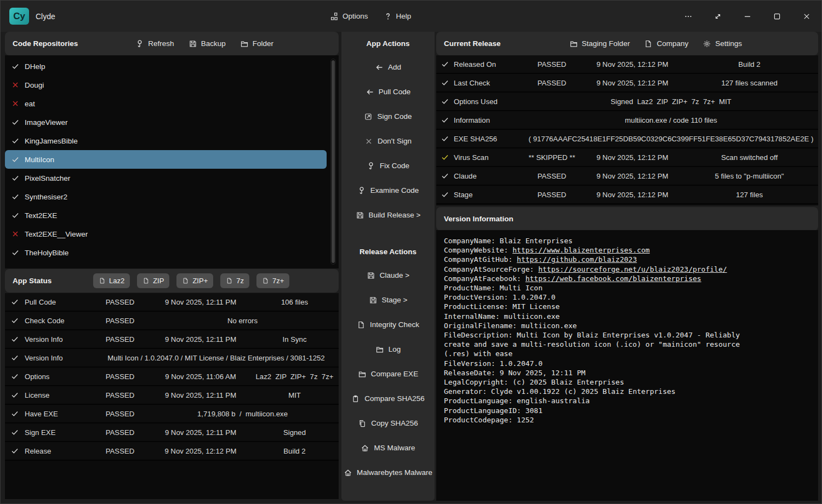 The image size is (822, 504). I want to click on archive-button-7z: 7z, so click(235, 280).